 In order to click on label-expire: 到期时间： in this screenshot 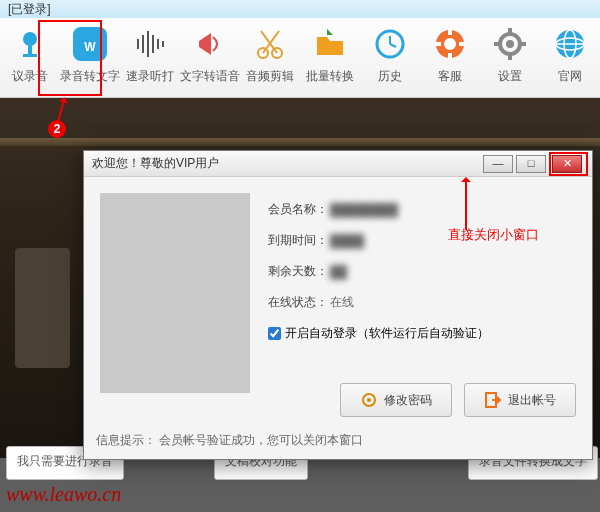, I will do `click(299, 240)`.